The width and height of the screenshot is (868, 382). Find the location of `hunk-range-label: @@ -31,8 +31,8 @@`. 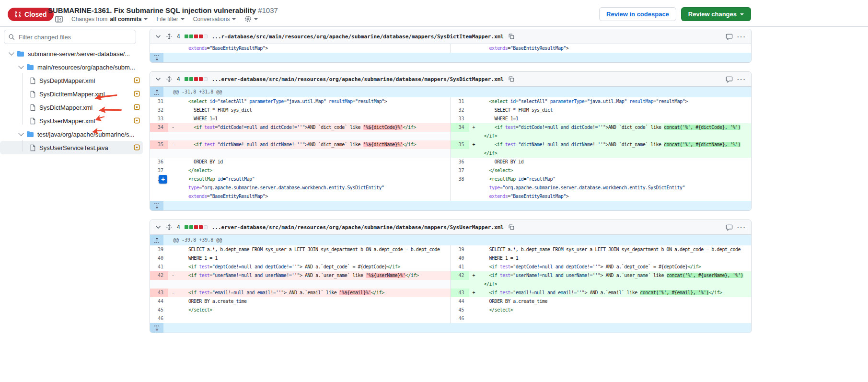

hunk-range-label: @@ -31,8 +31,8 @@ is located at coordinates (193, 92).